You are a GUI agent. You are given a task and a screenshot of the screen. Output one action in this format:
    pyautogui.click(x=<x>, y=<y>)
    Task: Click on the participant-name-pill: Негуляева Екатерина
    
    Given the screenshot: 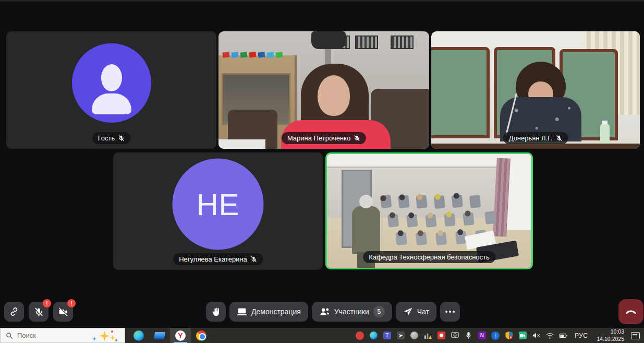 What is the action you would take?
    pyautogui.click(x=218, y=259)
    